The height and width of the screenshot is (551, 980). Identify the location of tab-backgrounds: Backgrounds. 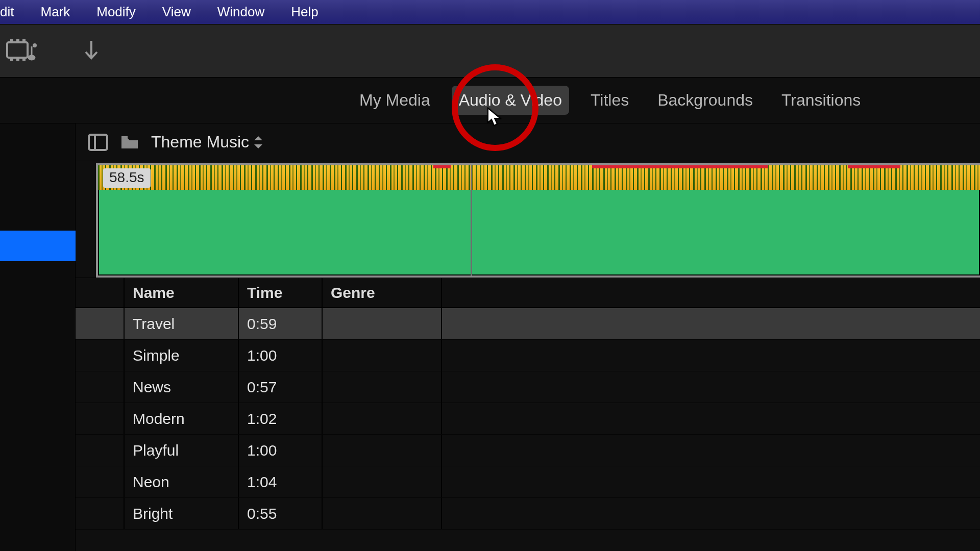
(705, 100).